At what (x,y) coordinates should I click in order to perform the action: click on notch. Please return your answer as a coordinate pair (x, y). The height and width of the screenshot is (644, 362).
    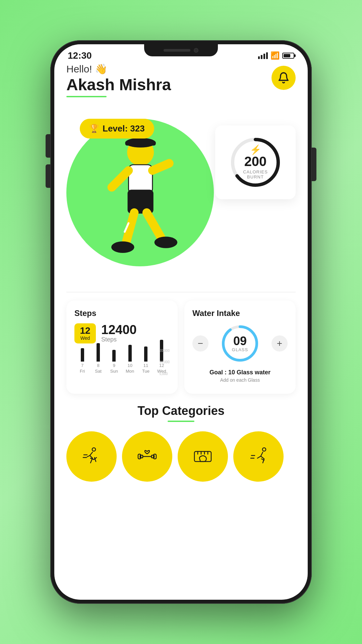
    Looking at the image, I should click on (181, 50).